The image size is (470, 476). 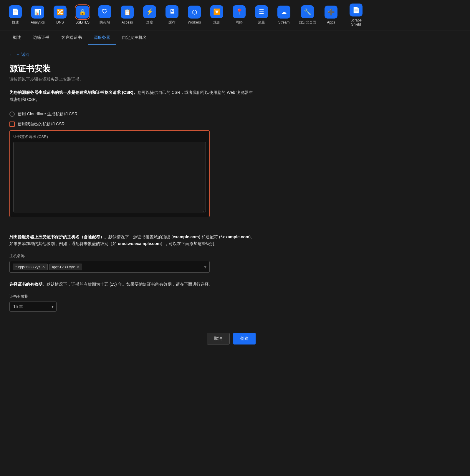 I want to click on nav-label-apps: Apps, so click(x=331, y=22).